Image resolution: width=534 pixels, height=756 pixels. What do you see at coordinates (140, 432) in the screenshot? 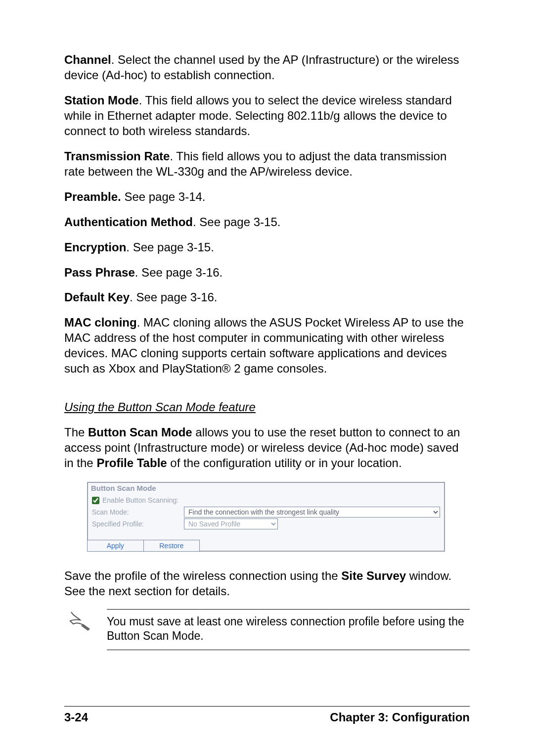
I see `bsm-term1: Button Scan Mode` at bounding box center [140, 432].